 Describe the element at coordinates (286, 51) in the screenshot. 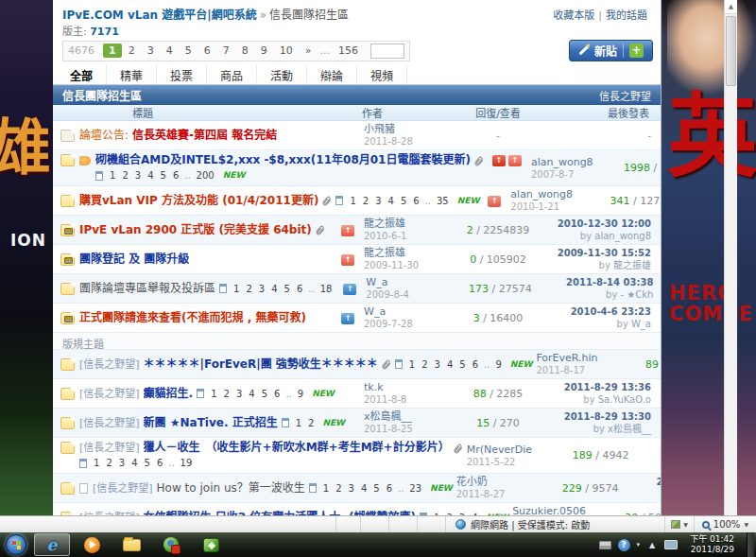

I see `page-link: 10` at that location.